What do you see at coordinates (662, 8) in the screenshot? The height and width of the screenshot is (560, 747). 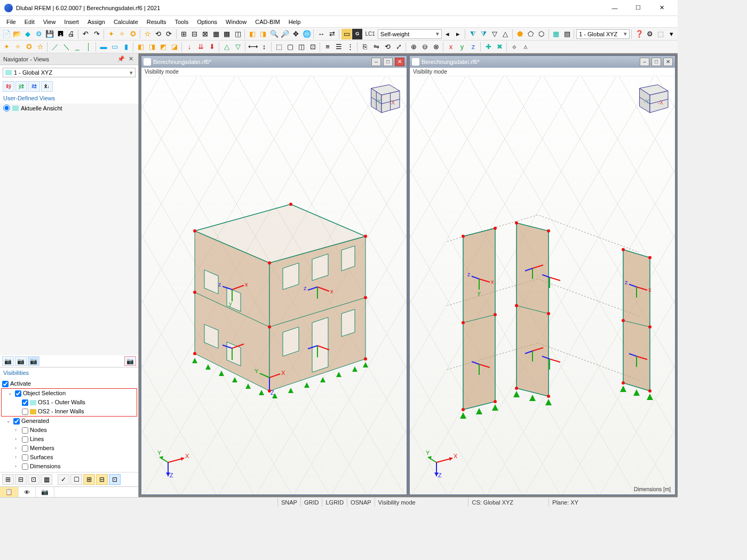 I see `close-button: ✕` at bounding box center [662, 8].